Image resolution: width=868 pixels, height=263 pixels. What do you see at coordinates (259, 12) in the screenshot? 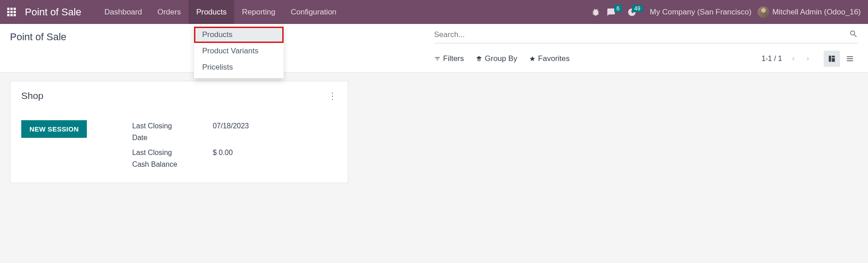
I see `nav-reporting: Reporting` at bounding box center [259, 12].